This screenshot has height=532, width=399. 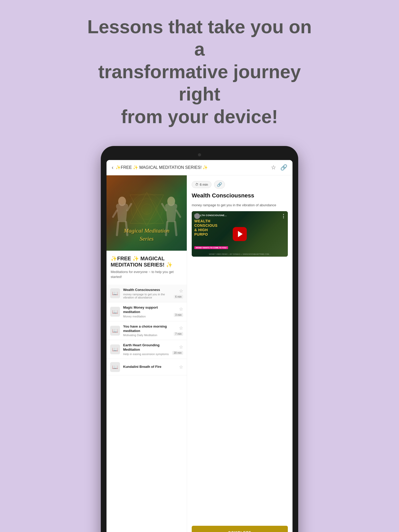 I want to click on lesson-text: Kundalini Breath of Fire, so click(x=150, y=367).